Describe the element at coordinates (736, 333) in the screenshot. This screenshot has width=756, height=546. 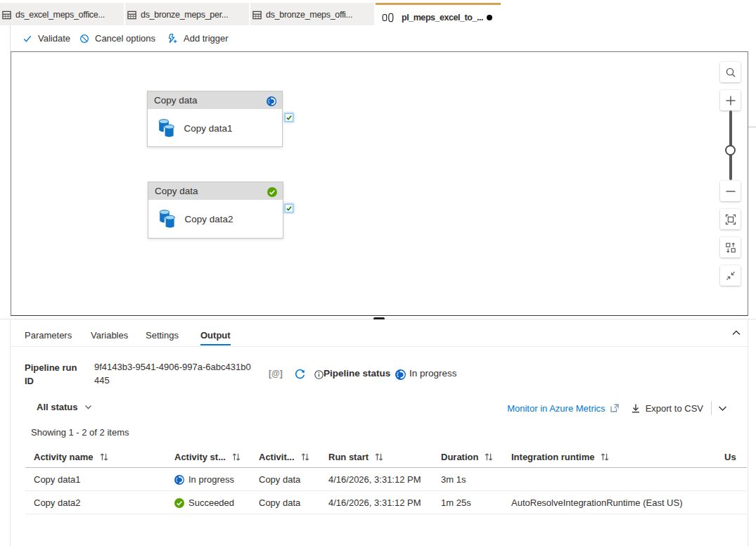
I see `collapse-panel-chevron-icon` at that location.